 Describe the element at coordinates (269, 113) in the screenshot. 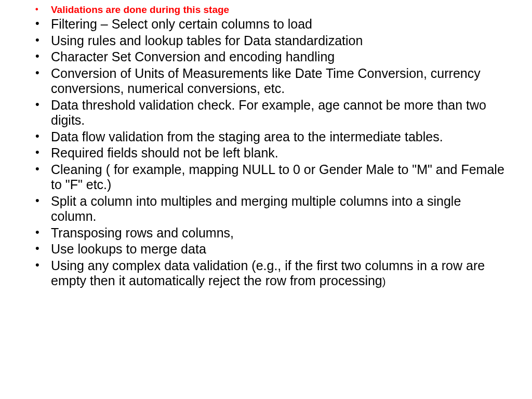

I see `bullet-text: Data threshold validation check. For exa…` at that location.